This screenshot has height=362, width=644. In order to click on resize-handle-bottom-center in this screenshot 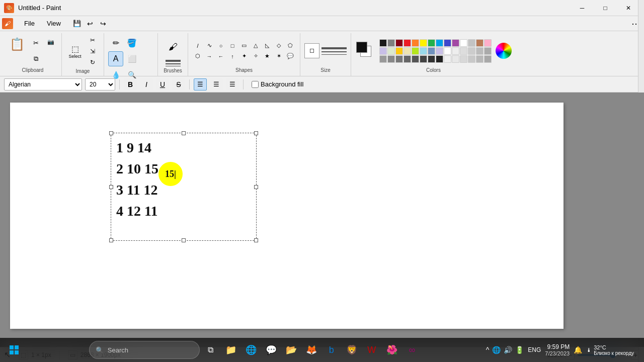, I will do `click(184, 240)`.